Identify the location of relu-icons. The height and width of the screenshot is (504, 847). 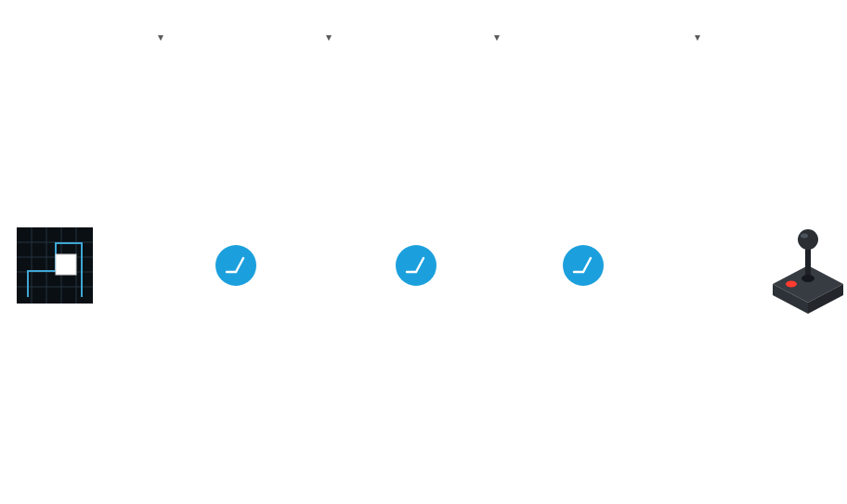
(410, 265).